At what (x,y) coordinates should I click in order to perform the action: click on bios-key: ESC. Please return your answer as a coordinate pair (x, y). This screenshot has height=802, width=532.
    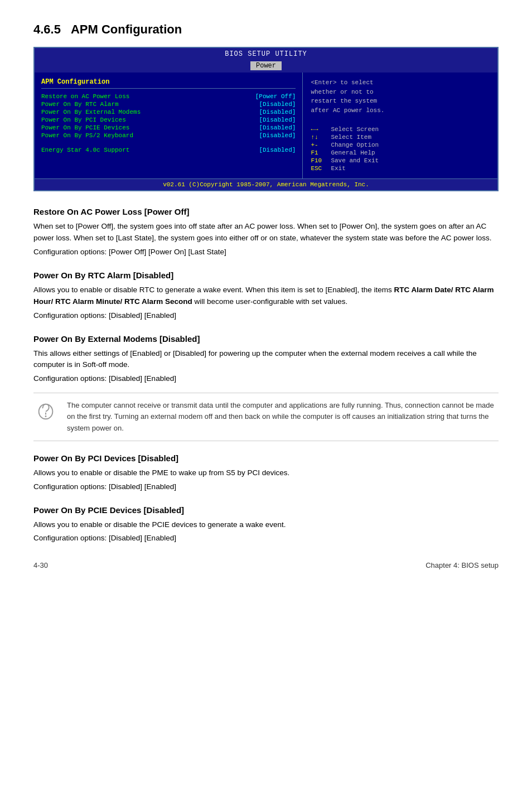
    Looking at the image, I should click on (321, 168).